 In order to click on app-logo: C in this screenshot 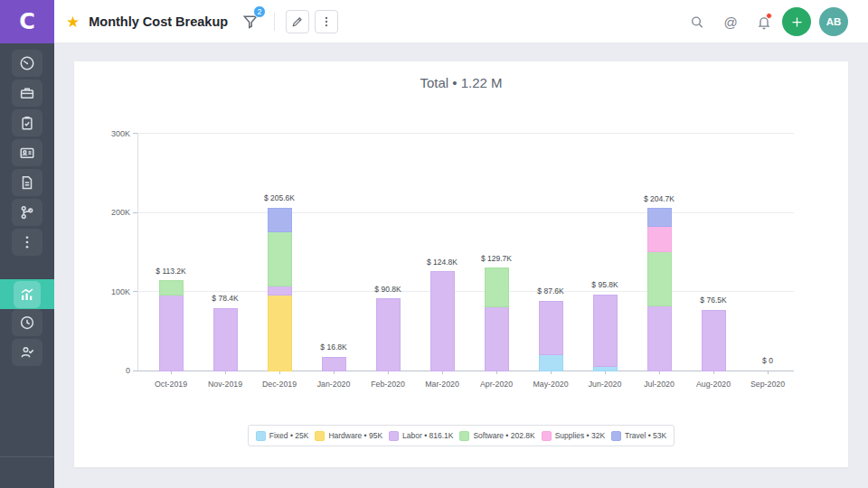, I will do `click(27, 22)`.